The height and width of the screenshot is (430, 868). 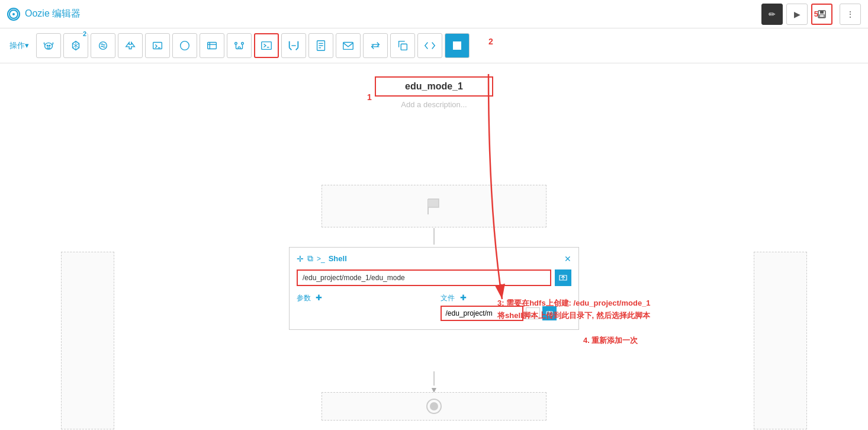 What do you see at coordinates (348, 46) in the screenshot?
I see `email-action-btn` at bounding box center [348, 46].